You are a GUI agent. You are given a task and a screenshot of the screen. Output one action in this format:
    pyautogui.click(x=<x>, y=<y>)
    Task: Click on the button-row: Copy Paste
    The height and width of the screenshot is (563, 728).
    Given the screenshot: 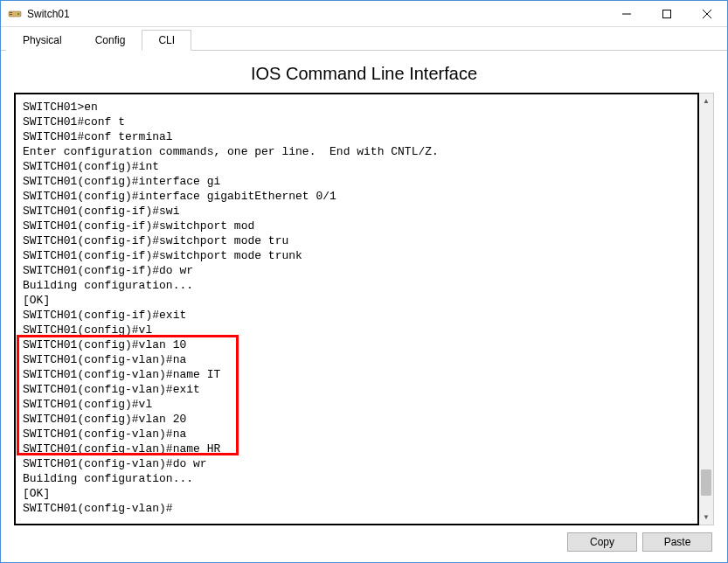 What is the action you would take?
    pyautogui.click(x=364, y=539)
    